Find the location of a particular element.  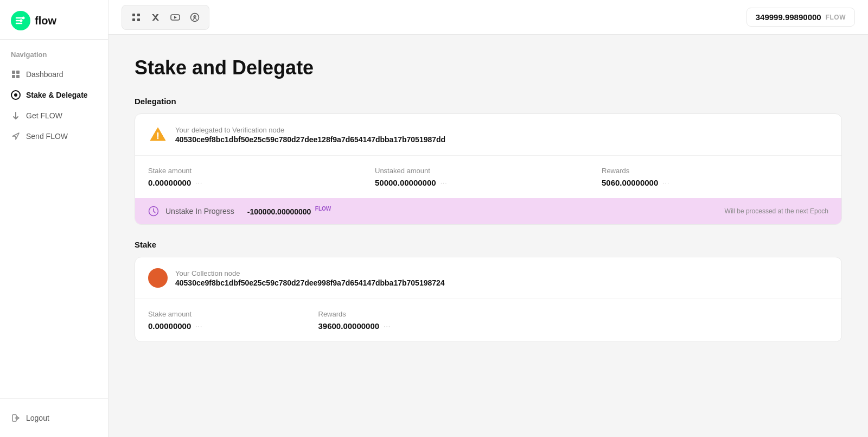

logout-icon is located at coordinates (16, 418).